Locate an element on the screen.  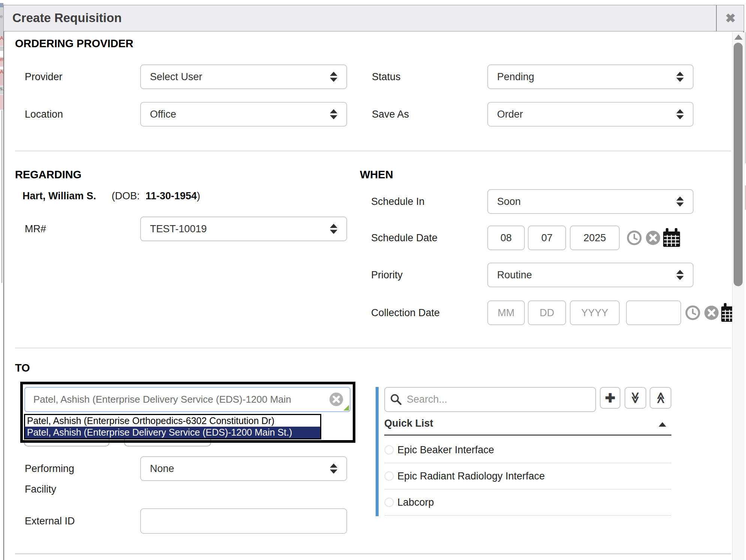
schedule-time-clock-icon is located at coordinates (634, 238).